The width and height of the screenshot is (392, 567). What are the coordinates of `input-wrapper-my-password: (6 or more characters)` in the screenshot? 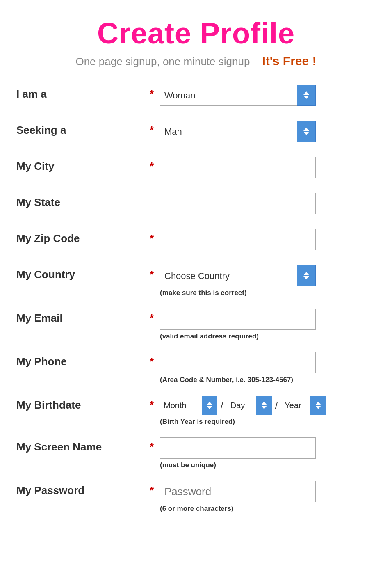 It's located at (268, 497).